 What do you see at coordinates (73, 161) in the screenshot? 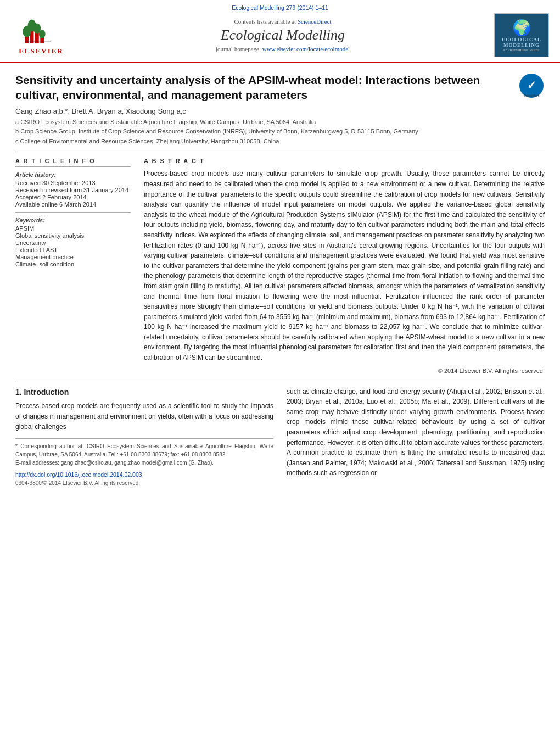
I see `article-info-title: A R T I C L E I N F O` at bounding box center [73, 161].